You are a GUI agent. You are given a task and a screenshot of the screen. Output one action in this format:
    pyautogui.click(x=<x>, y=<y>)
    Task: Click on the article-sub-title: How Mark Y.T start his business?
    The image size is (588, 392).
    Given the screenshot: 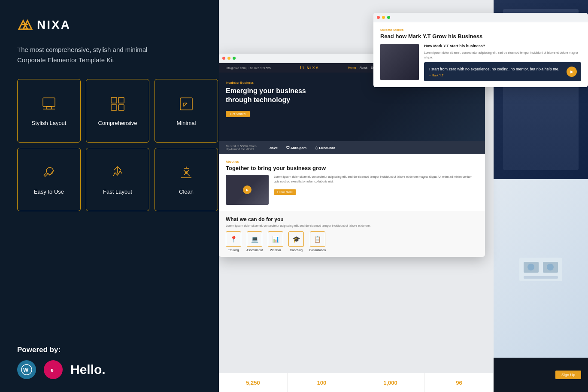 What is the action you would take?
    pyautogui.click(x=503, y=46)
    